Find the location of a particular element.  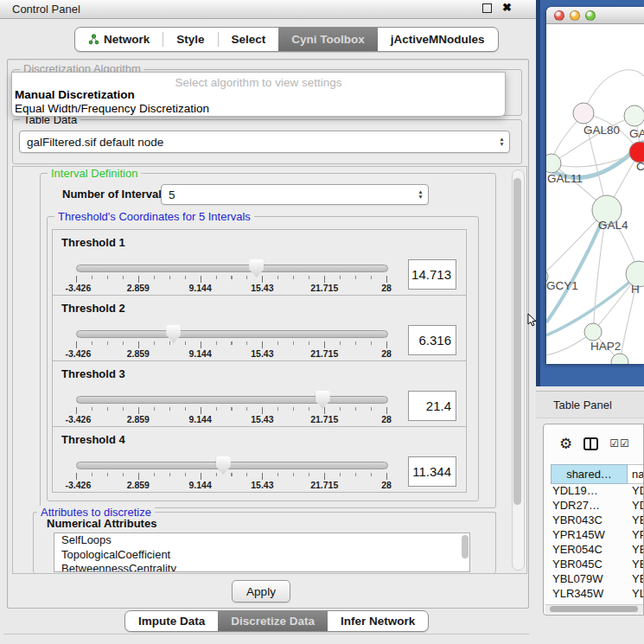

table-row: YPR145WYPR1 is located at coordinates (597, 534).